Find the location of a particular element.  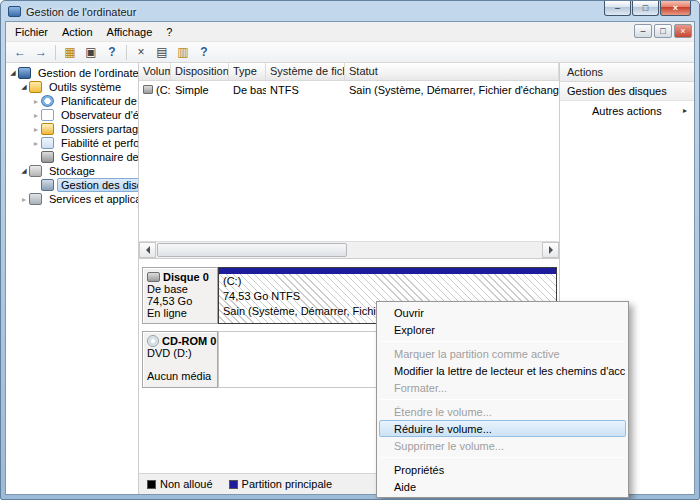

close-button: × is located at coordinates (676, 8).